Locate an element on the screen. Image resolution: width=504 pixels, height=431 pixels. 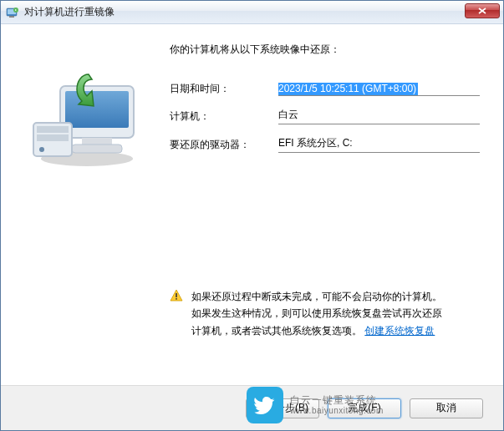
intro-text: 你的计算机将从以下系统映像中还原： is located at coordinates (324, 50).